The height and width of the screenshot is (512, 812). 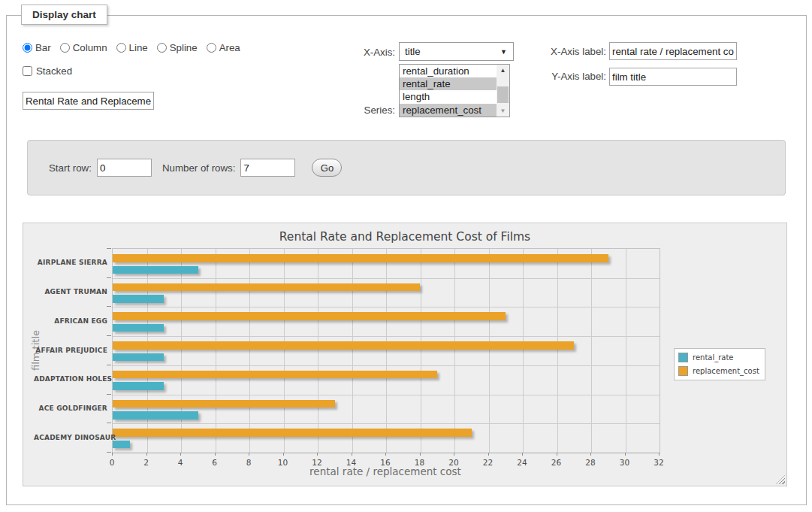 I want to click on stacked-checkbox, so click(x=27, y=71).